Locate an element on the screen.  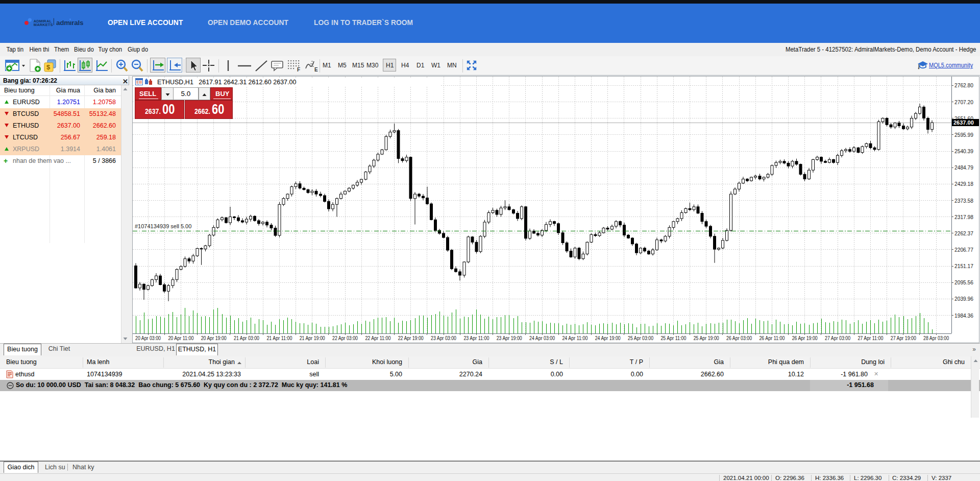
svg-text: 24 Apr 19:00 is located at coordinates (608, 338).